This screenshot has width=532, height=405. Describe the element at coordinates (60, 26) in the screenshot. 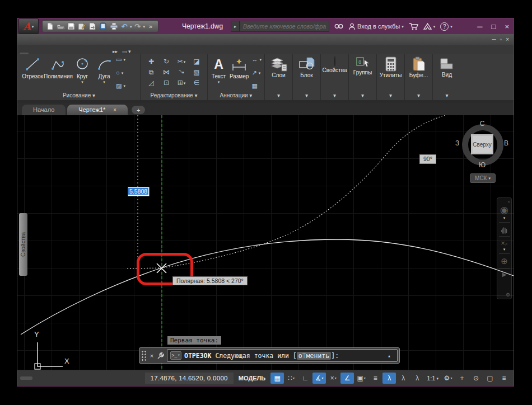

I see `open-file-button` at that location.